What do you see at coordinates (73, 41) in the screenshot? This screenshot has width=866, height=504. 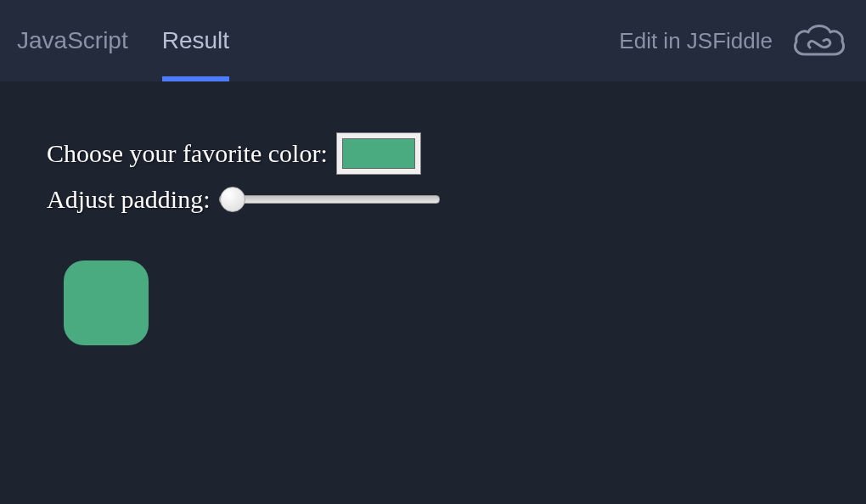 I see `tab-javascript: JavaScript` at bounding box center [73, 41].